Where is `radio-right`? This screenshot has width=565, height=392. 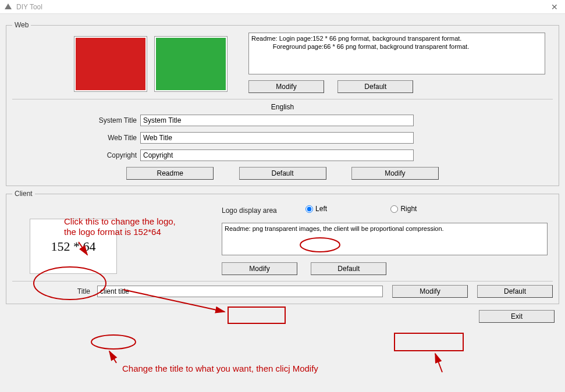 radio-right is located at coordinates (395, 209).